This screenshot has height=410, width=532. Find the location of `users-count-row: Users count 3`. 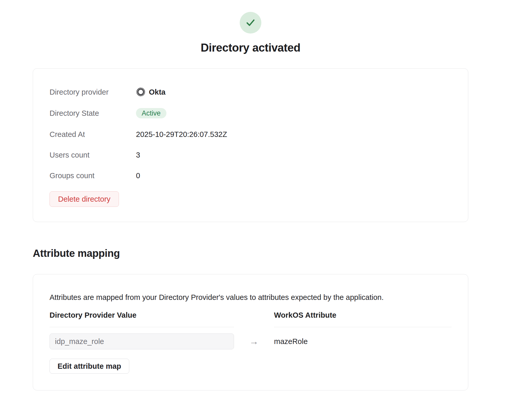

users-count-row: Users count 3 is located at coordinates (251, 155).